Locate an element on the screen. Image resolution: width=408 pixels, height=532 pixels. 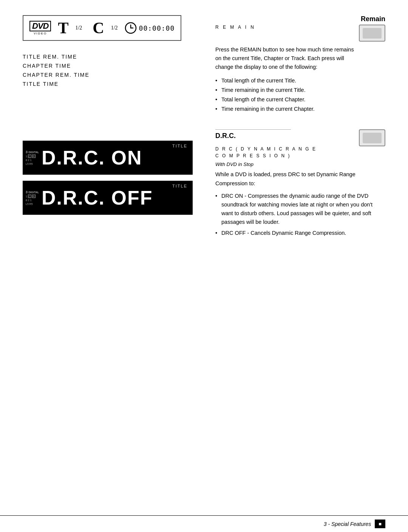
osd-clock: 00:00:00 is located at coordinates (150, 28).